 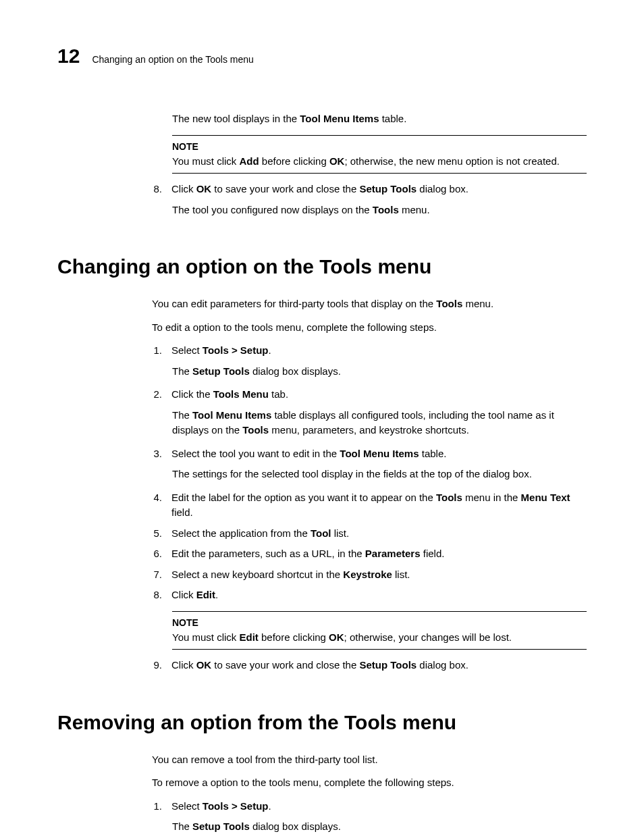 What do you see at coordinates (379, 623) in the screenshot?
I see `note-label: NOTE` at bounding box center [379, 623].